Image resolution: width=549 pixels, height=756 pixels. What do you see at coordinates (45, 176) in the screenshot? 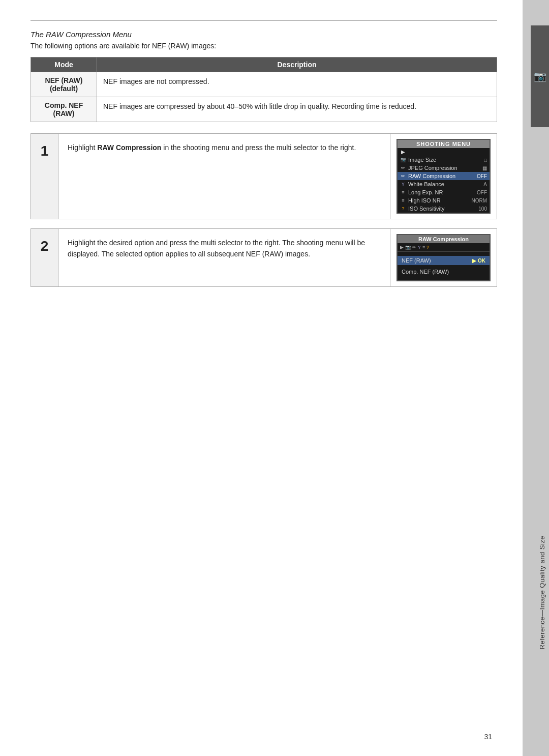
I see `step-1-number: 1` at bounding box center [45, 176].